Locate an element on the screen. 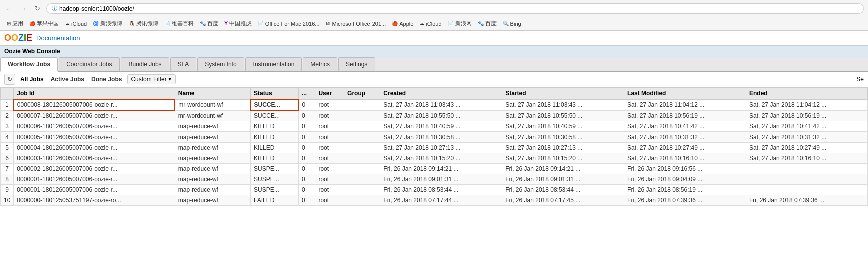 The width and height of the screenshot is (868, 268). job-name-cell: mr-wordcount-wf is located at coordinates (212, 105).